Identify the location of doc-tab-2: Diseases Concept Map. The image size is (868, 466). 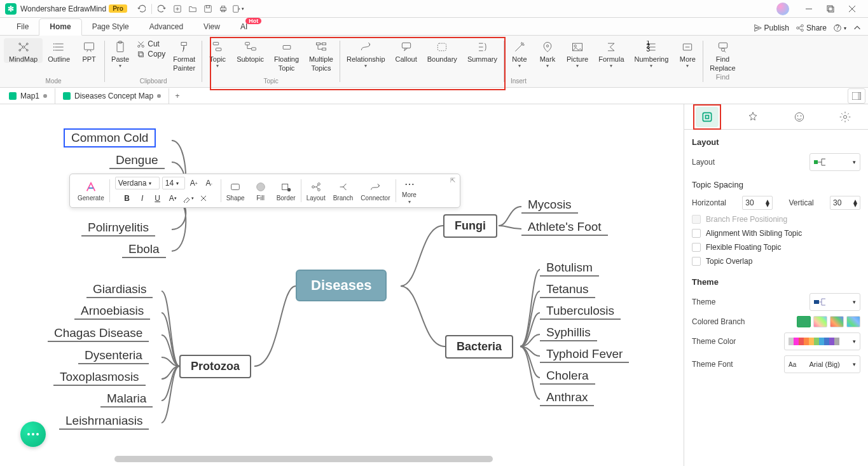
(112, 96).